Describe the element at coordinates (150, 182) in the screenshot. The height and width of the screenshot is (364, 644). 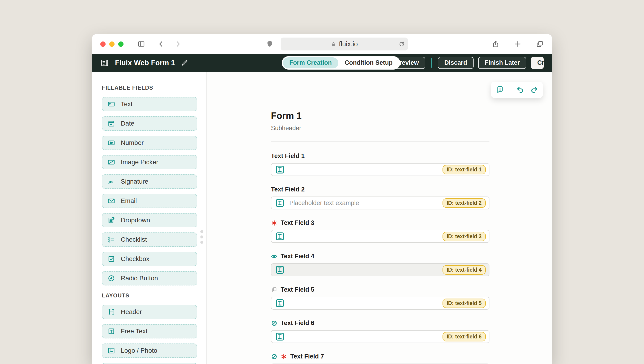
I see `sidebar-item-signature: Signature` at that location.